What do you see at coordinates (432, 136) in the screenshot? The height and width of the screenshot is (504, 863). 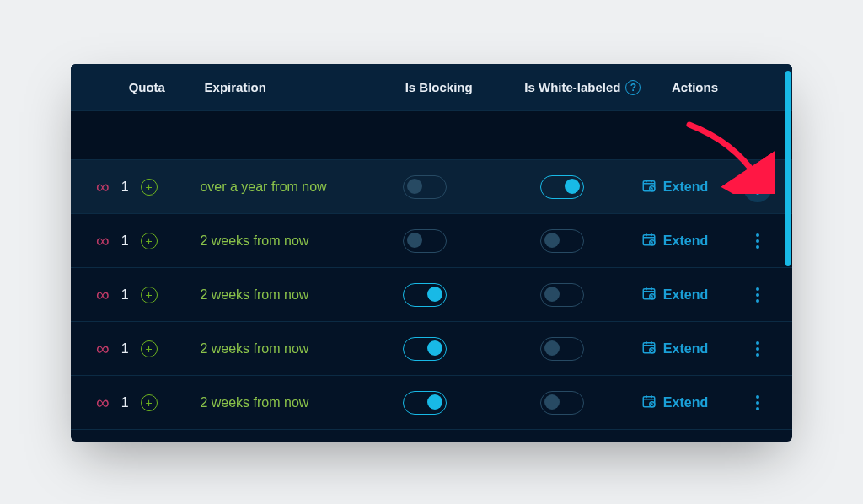 I see `group-header-row` at bounding box center [432, 136].